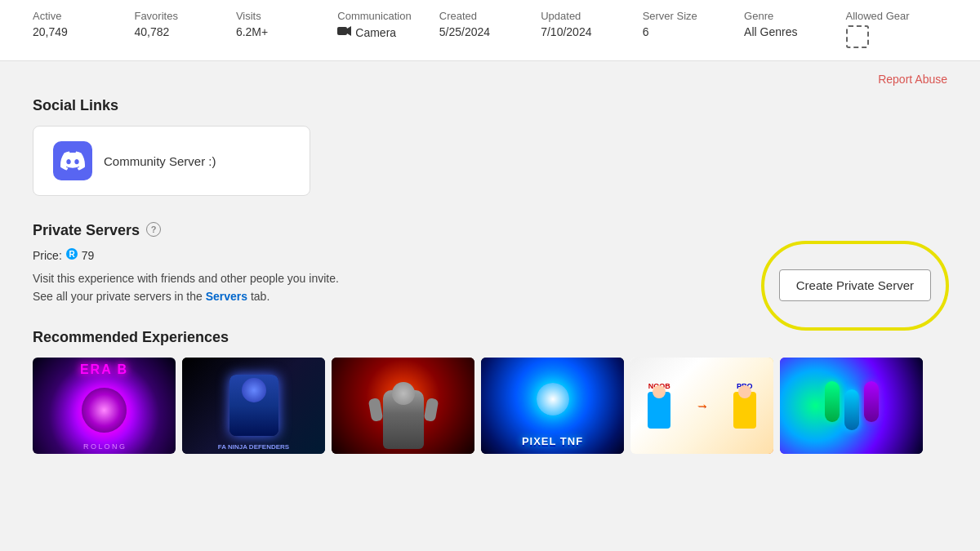 The height and width of the screenshot is (551, 980). I want to click on stats-bar: Active 20,749 Favorites 40,782 Visits 6.…, so click(490, 31).